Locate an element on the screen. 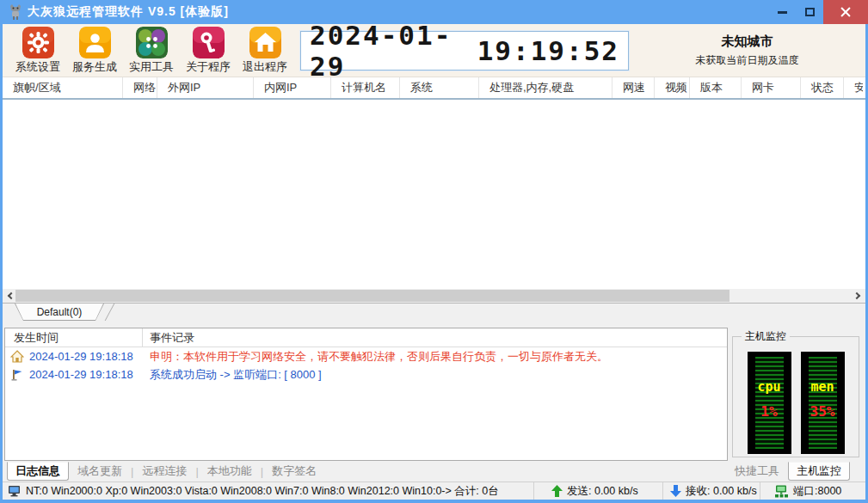  tools-icon is located at coordinates (151, 43).